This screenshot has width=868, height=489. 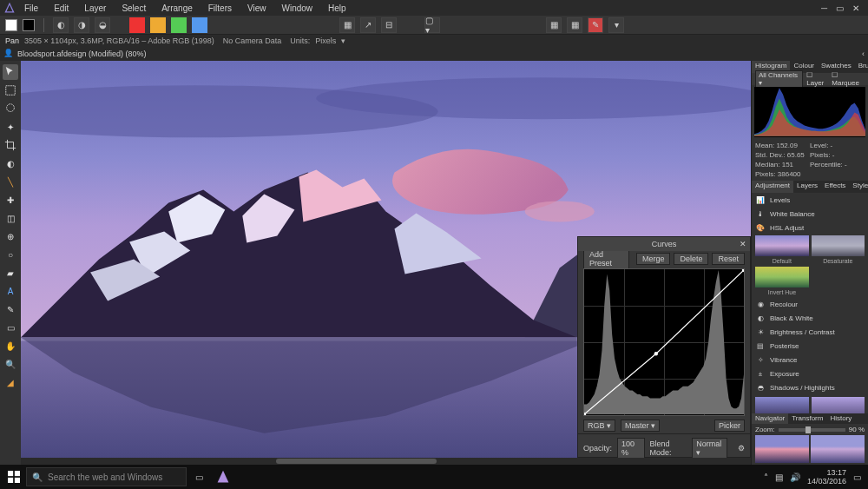 What do you see at coordinates (10, 254) in the screenshot?
I see `dodge-tool: ○` at bounding box center [10, 254].